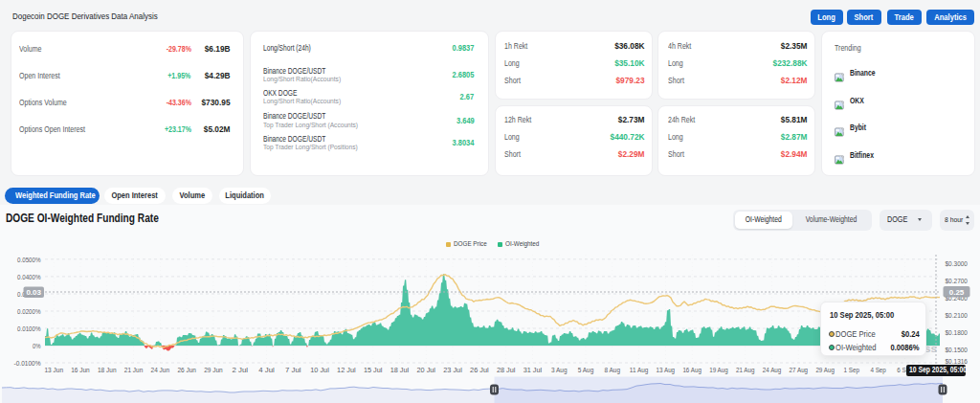  What do you see at coordinates (957, 316) in the screenshot?
I see `svg-text: $0.2100` at bounding box center [957, 316].